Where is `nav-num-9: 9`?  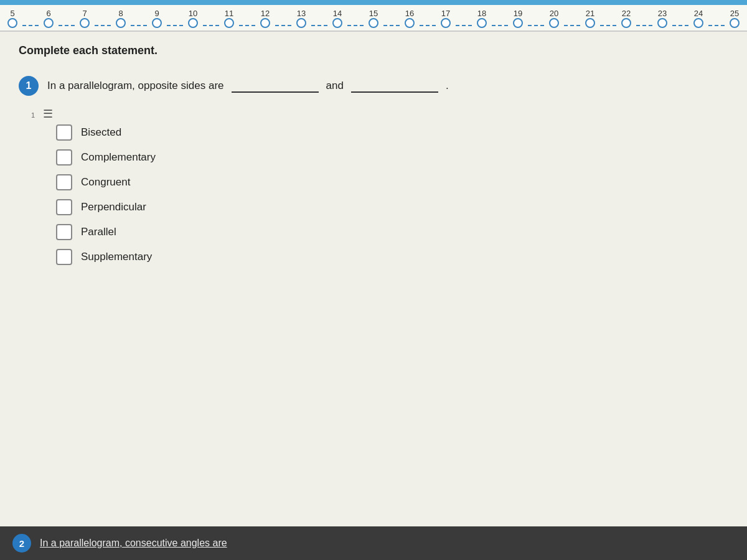
nav-num-9: 9 is located at coordinates (157, 14).